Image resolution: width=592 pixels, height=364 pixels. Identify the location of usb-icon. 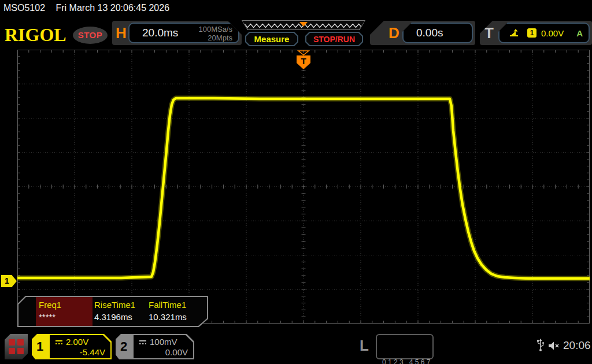
(541, 346).